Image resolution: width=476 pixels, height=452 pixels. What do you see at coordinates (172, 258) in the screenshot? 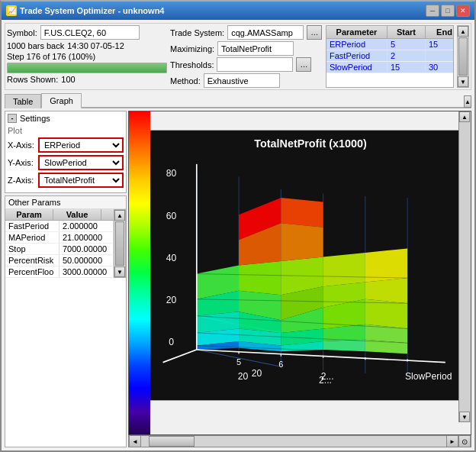
I see `svg-text: 40` at bounding box center [172, 258].